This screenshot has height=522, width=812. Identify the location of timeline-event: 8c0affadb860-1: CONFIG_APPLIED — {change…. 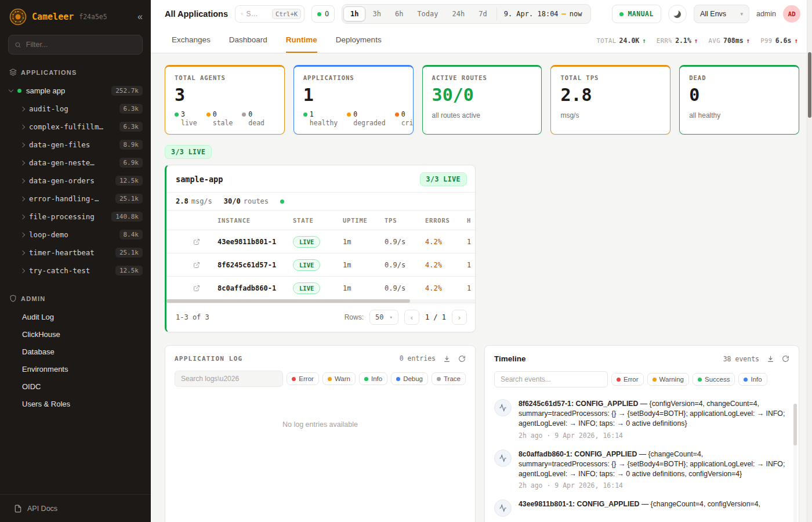
(640, 470).